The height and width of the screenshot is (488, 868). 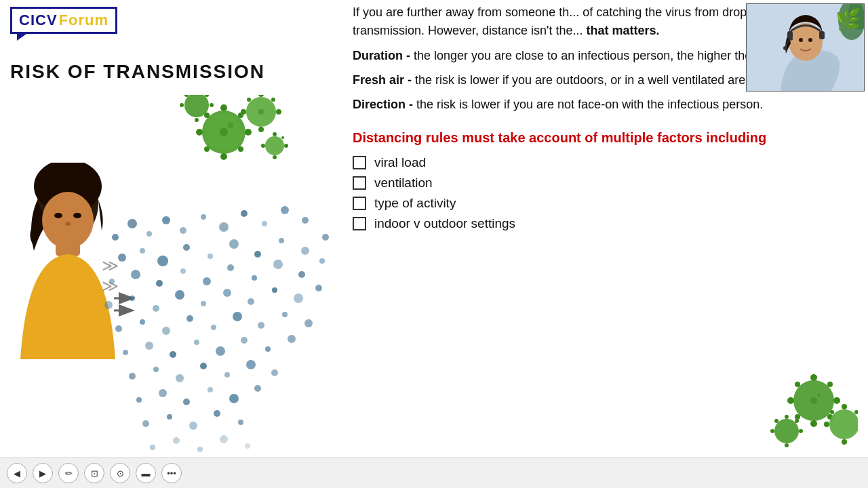 I want to click on checklist-label-viral-load: viral load, so click(x=400, y=163).